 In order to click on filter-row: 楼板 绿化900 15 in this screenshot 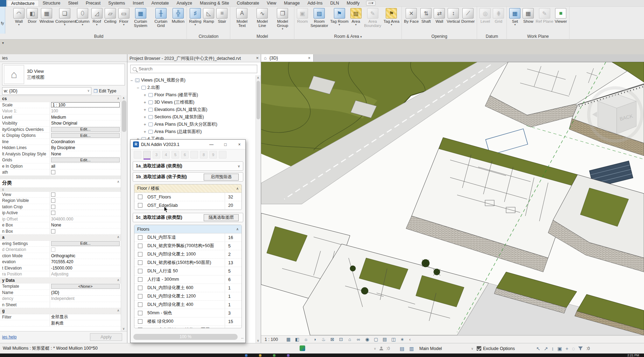, I will do `click(188, 322)`.